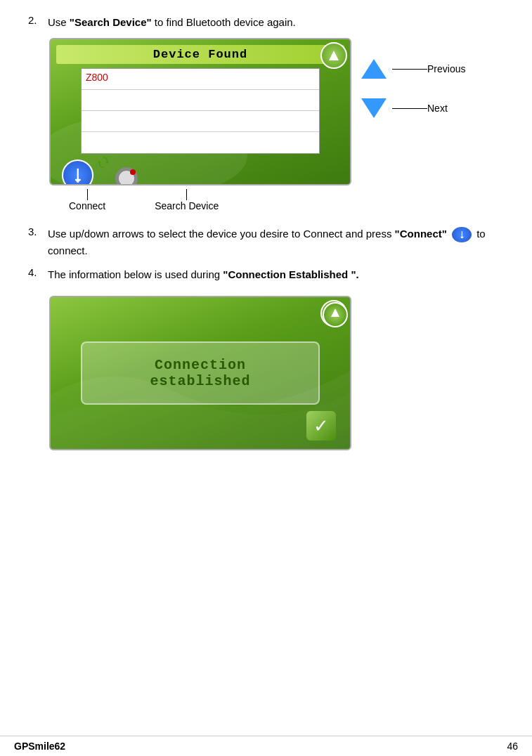  What do you see at coordinates (135, 274) in the screenshot?
I see `step-4-text-before: The information below is used during` at bounding box center [135, 274].